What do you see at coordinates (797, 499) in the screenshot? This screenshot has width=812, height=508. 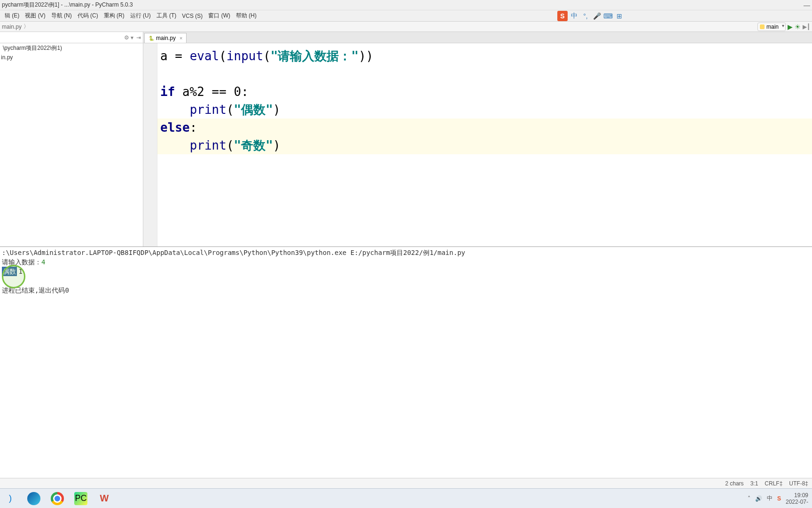 I see `tray-clock: 19:09 2022-07-` at bounding box center [797, 499].